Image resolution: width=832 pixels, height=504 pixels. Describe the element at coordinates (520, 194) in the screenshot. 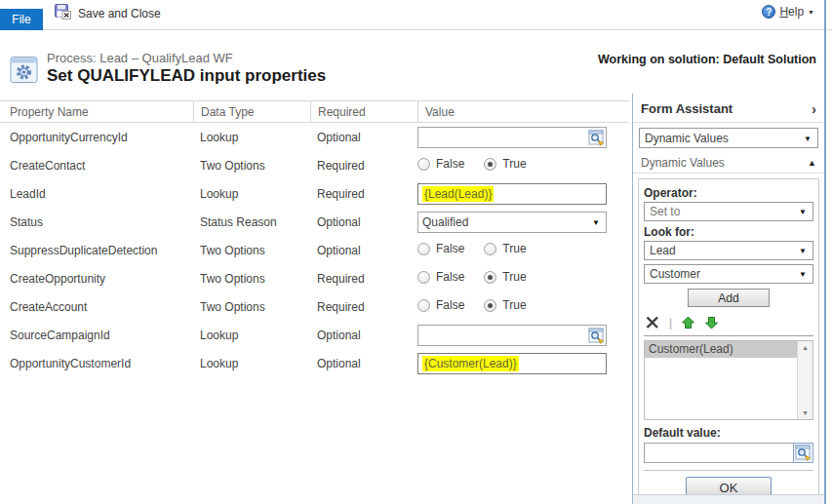

I see `value-cell: {Lead(Lead)}` at that location.